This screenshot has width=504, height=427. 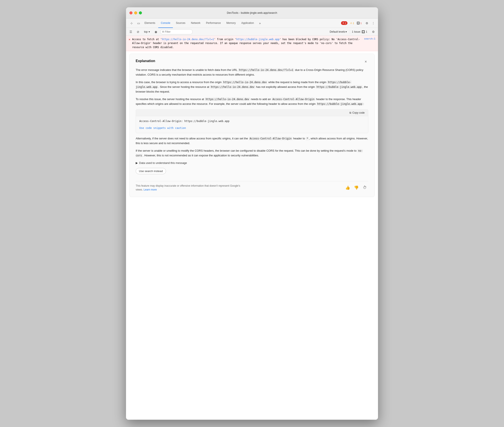 What do you see at coordinates (196, 23) in the screenshot?
I see `tab-network: Network` at bounding box center [196, 23].